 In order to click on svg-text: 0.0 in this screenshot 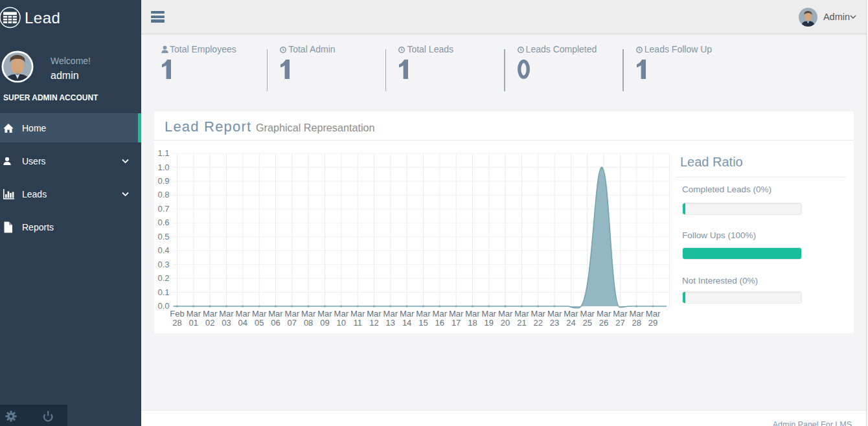, I will do `click(163, 306)`.